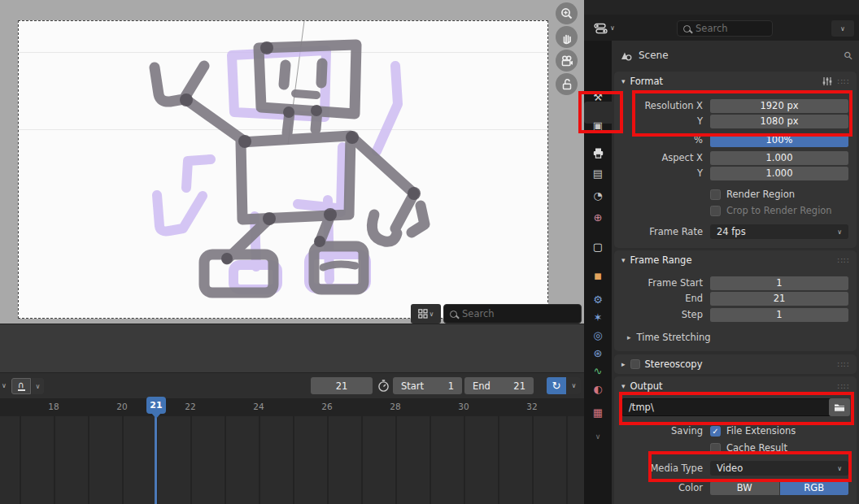 The image size is (859, 504). I want to click on frame-start-row: Frame Start 1, so click(735, 283).